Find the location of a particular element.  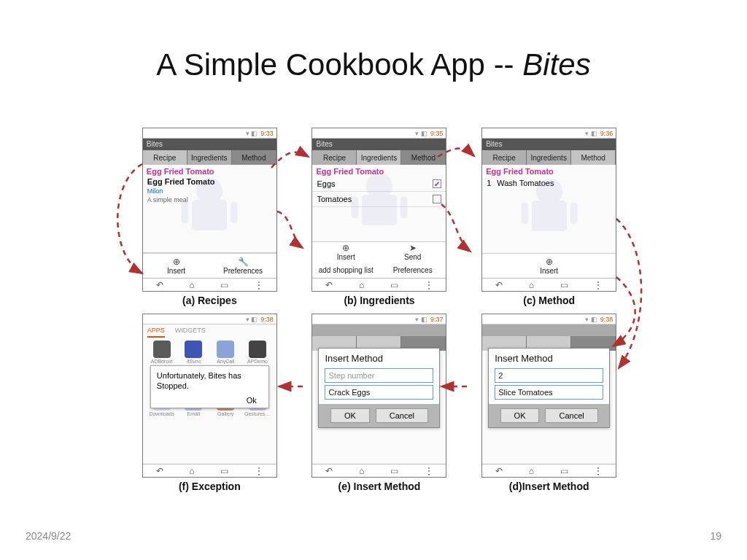

step-number-field: Step number is located at coordinates (379, 376).